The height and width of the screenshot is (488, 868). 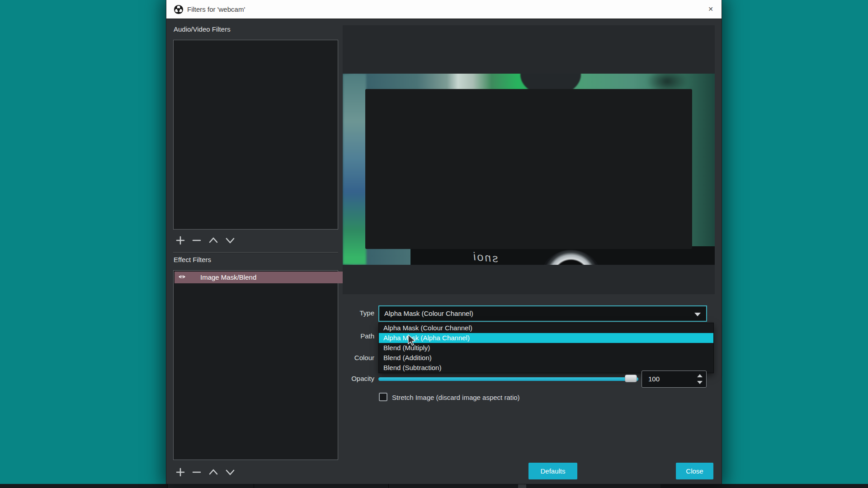 I want to click on stretch-image-label: Stretch Image (discard image aspect rati…, so click(x=456, y=398).